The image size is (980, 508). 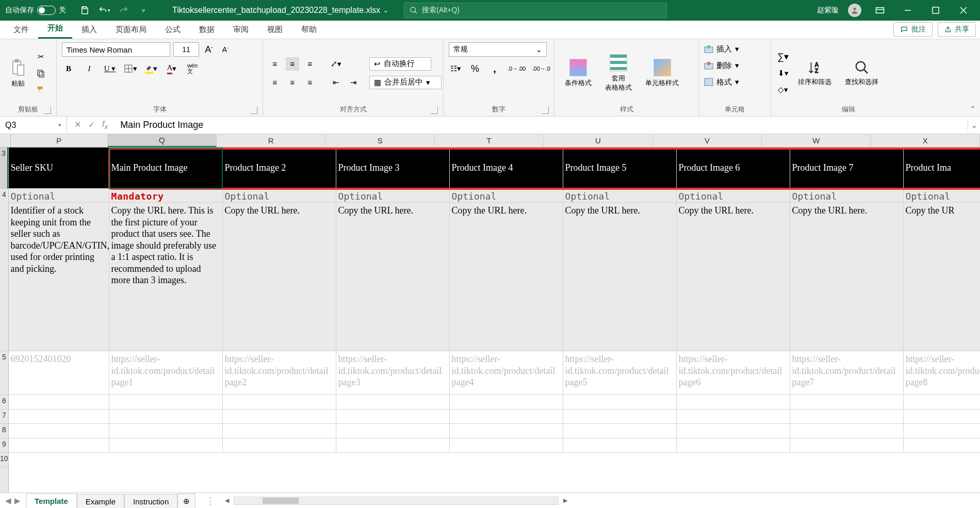 I want to click on wrap-text-button: ↩自动换行, so click(x=400, y=64).